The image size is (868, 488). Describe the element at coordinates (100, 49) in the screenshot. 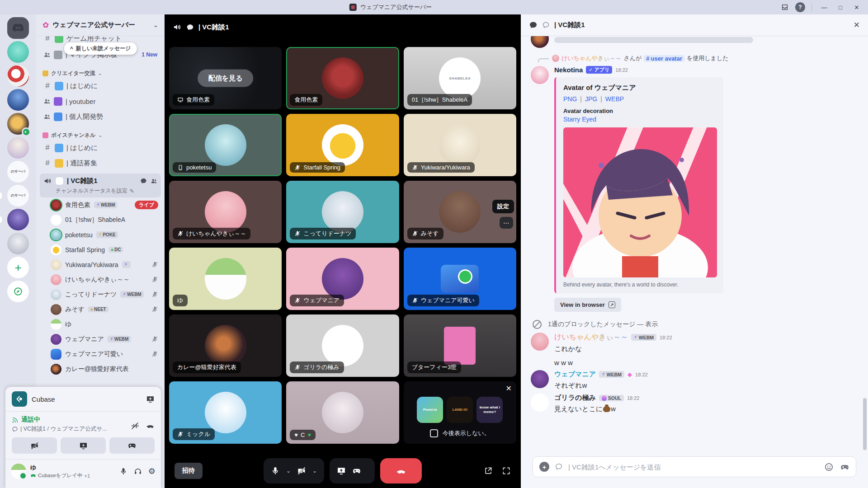

I see `new-unread-pill: ^ 新しい未読メッセージ` at that location.